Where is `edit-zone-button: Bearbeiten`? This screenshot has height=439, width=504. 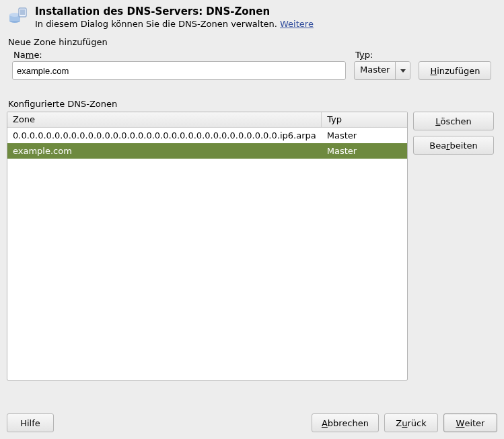
edit-zone-button: Bearbeiten is located at coordinates (454, 145).